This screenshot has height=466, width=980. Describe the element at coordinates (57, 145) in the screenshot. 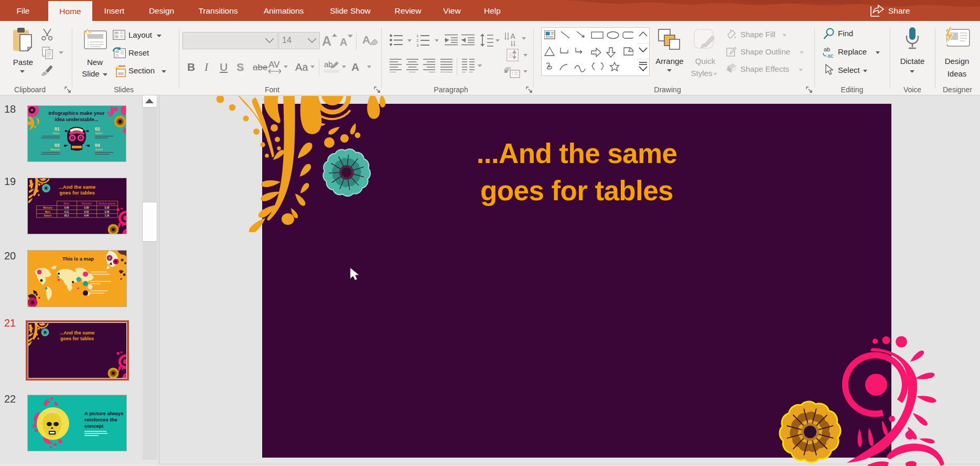

I see `svg-text: 03` at that location.